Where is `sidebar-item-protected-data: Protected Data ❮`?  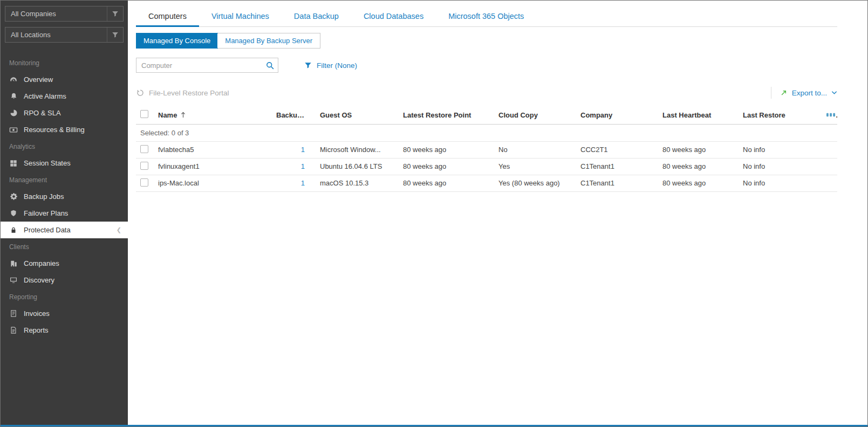
sidebar-item-protected-data: Protected Data ❮ is located at coordinates (64, 230).